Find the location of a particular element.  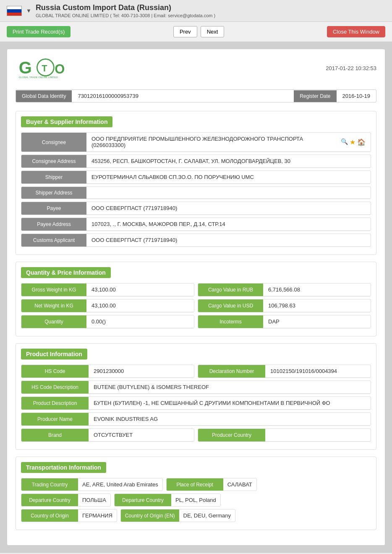

cargo-usd-row: Cargo Value in USD 106,798.63 is located at coordinates (285, 306).